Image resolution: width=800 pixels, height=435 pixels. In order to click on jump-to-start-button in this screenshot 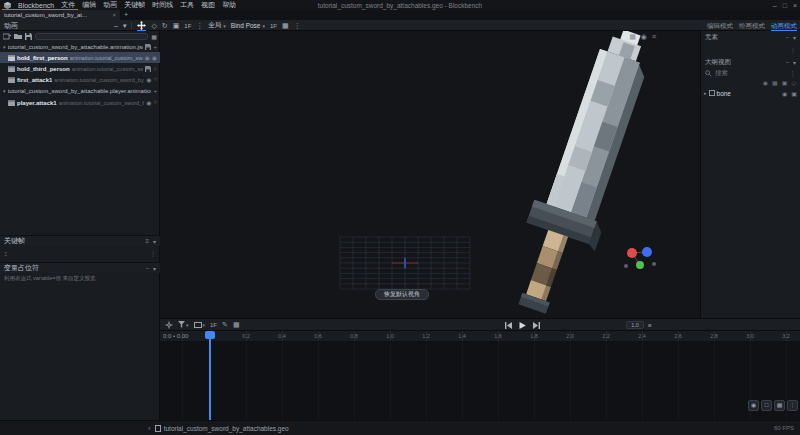, I will do `click(508, 326)`.